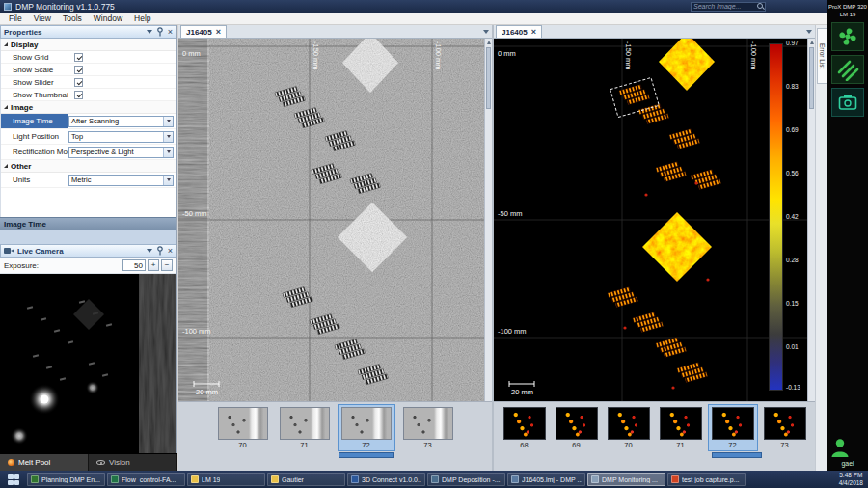 Image resolution: width=868 pixels, height=488 pixels. What do you see at coordinates (822, 56) in the screenshot?
I see `error-list-tab: Error List` at bounding box center [822, 56].